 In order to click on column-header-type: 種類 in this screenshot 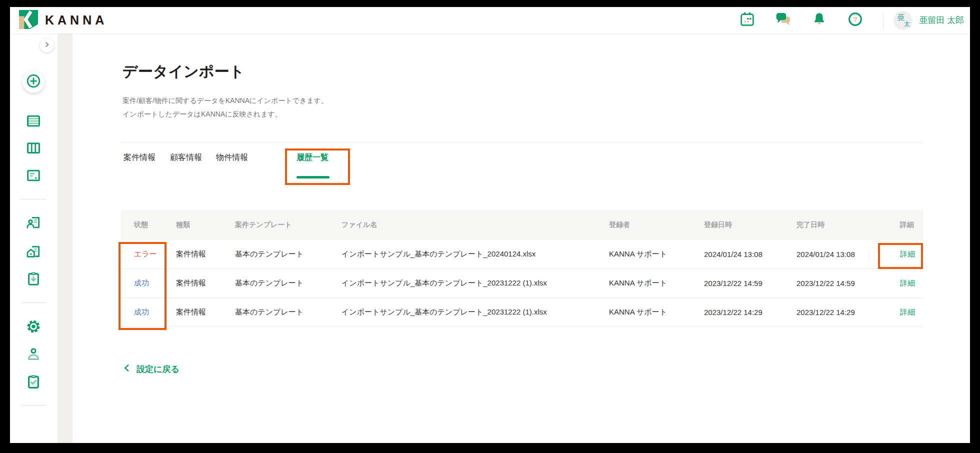, I will do `click(206, 225)`.